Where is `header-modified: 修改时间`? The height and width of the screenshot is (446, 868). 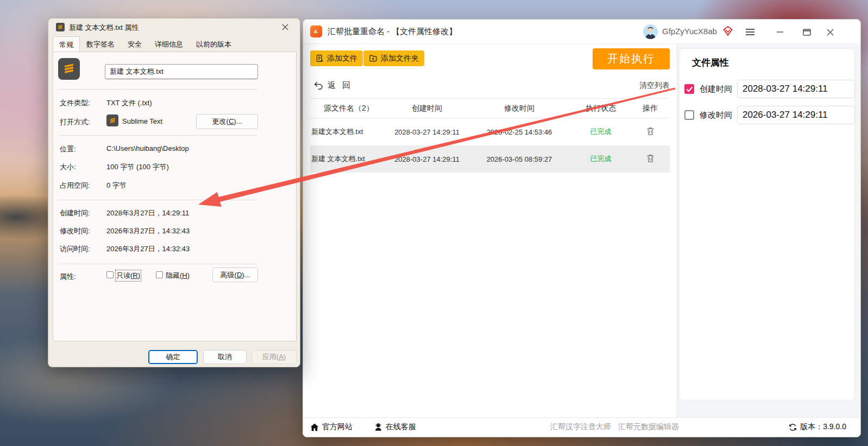 header-modified: 修改时间 is located at coordinates (519, 109).